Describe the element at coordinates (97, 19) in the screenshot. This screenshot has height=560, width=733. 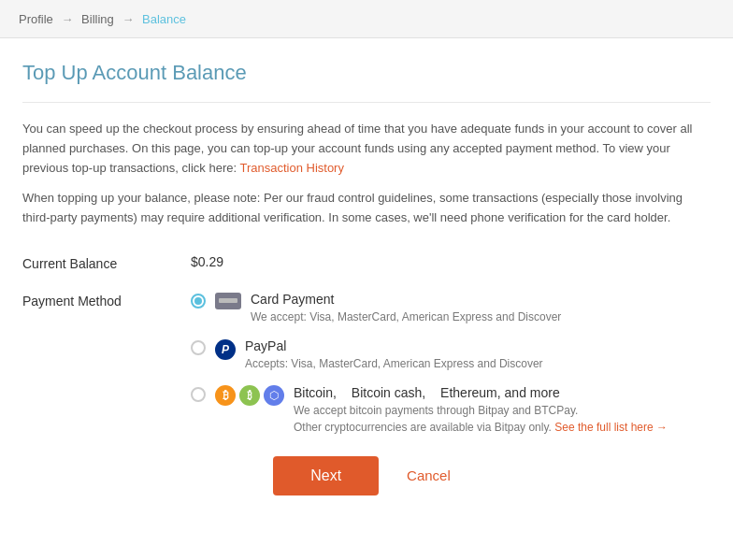
I see `breadcrumb-billing: Billing` at that location.